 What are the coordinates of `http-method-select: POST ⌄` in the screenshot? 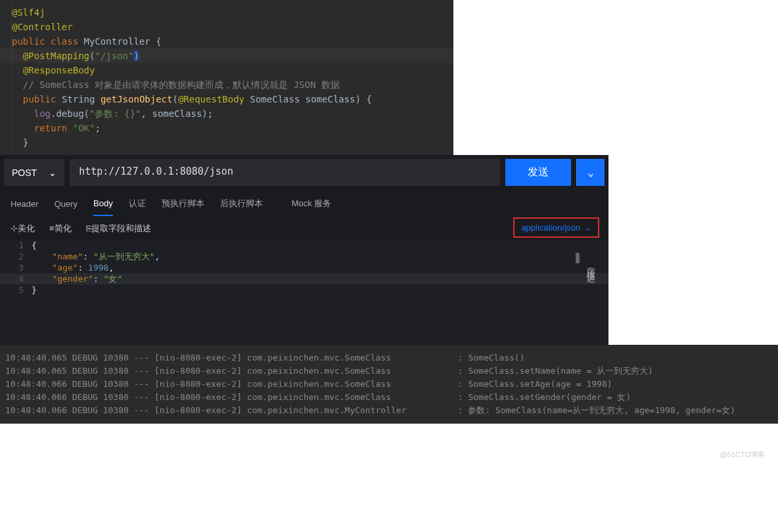 It's located at (34, 172).